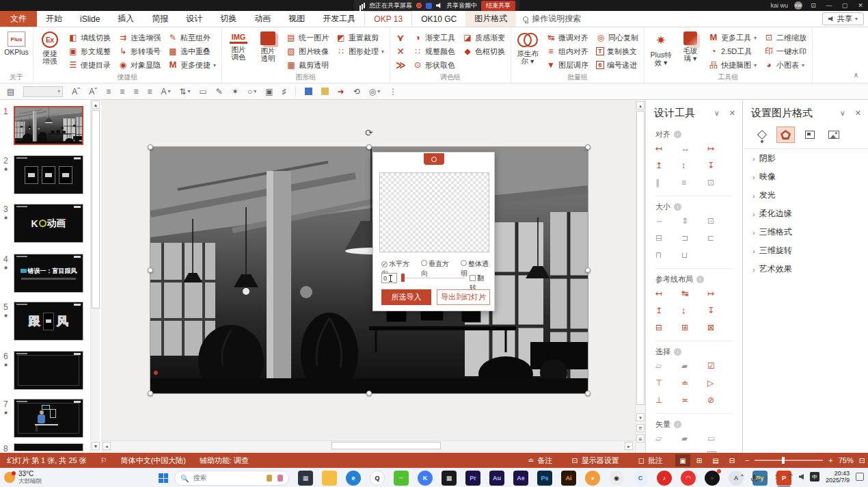  What do you see at coordinates (747, 460) in the screenshot?
I see `zoom-out-button: −` at bounding box center [747, 460].